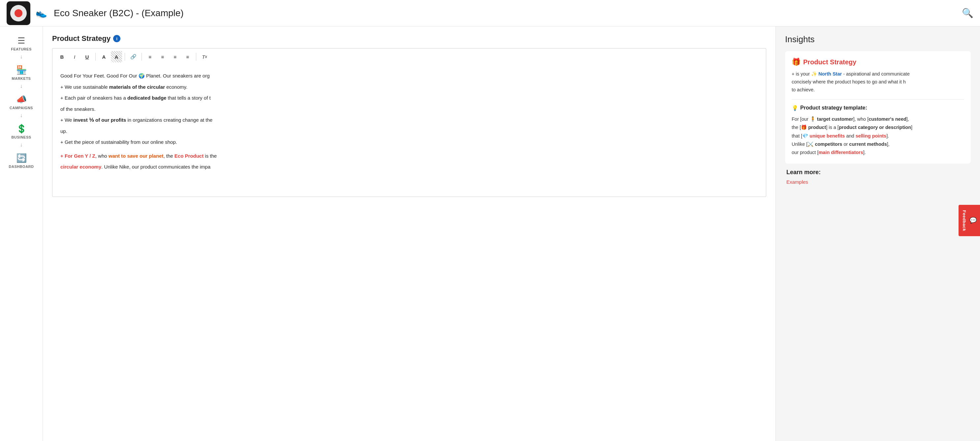 This screenshot has width=980, height=441. Describe the element at coordinates (163, 57) in the screenshot. I see `unordered-list-button: ≡` at that location.